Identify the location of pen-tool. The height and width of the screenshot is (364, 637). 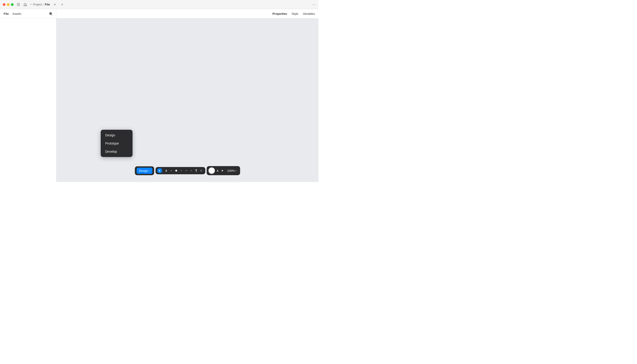
(186, 170).